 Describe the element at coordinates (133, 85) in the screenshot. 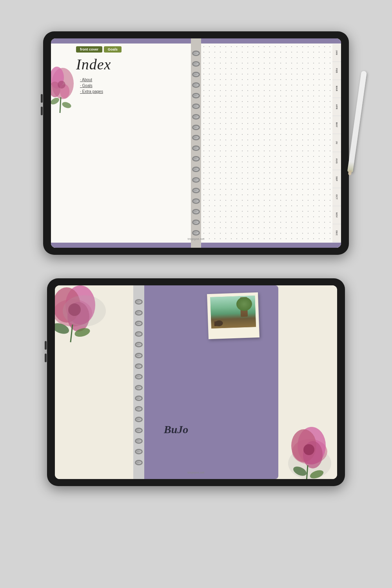

I see `index-item-goals: Goals` at that location.